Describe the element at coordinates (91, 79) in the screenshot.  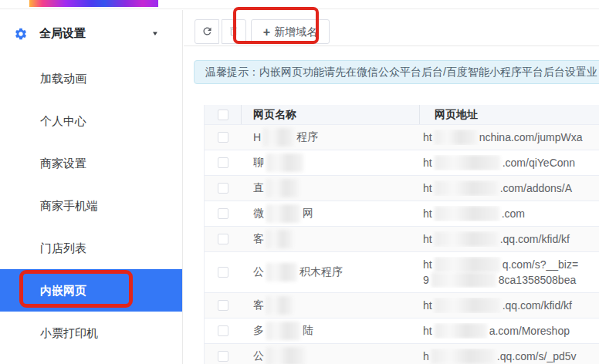
I see `sidebar-item-loading-animation: 加载动画` at that location.